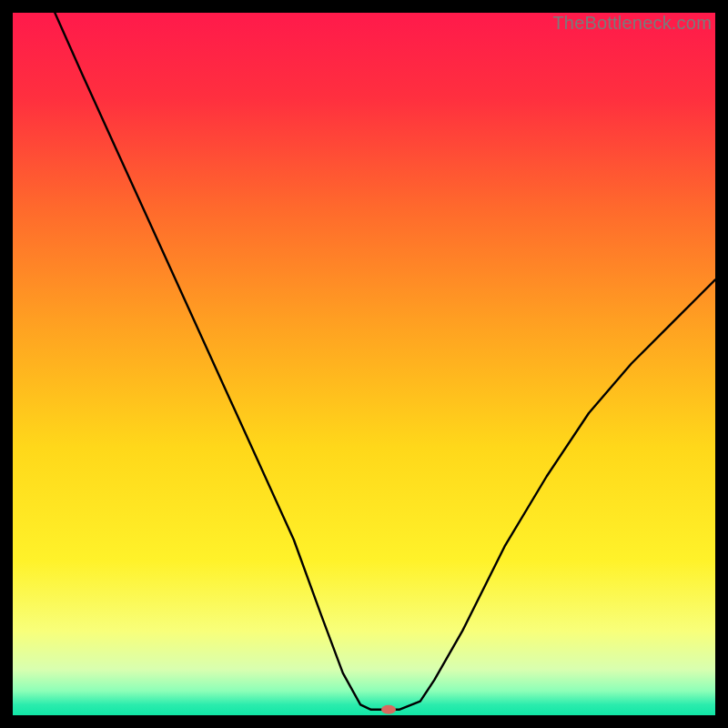 The image size is (728, 728). I want to click on watermark-text: TheBottleneck.com, so click(632, 24).